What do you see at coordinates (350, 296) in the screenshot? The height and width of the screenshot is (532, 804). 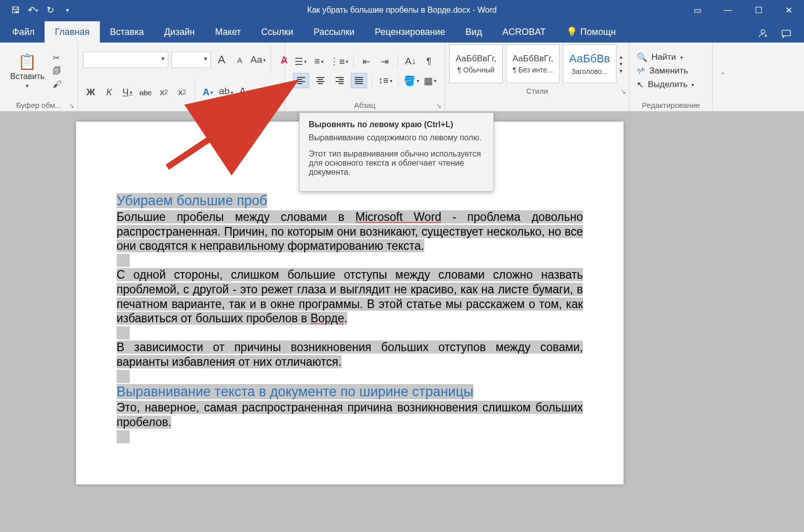 I see `paragraph-text: С одной стороны, слишком большие отступы…` at bounding box center [350, 296].